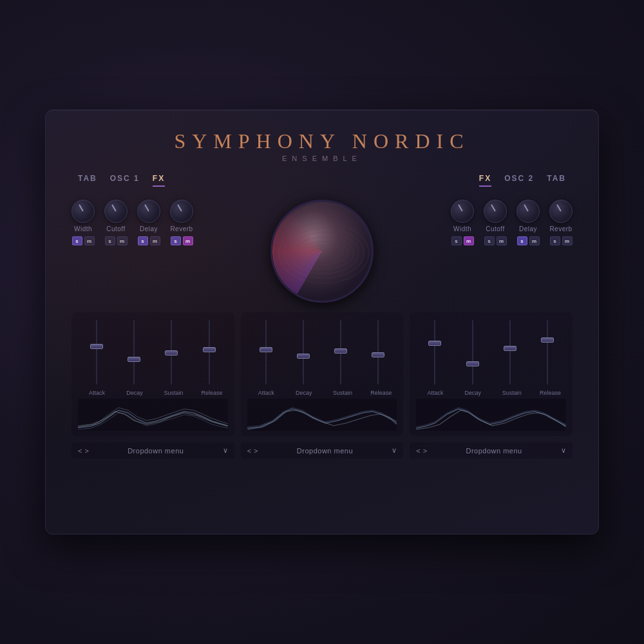 The image size is (644, 644). Describe the element at coordinates (149, 229) in the screenshot. I see `label-delay-left: Delay` at that location.